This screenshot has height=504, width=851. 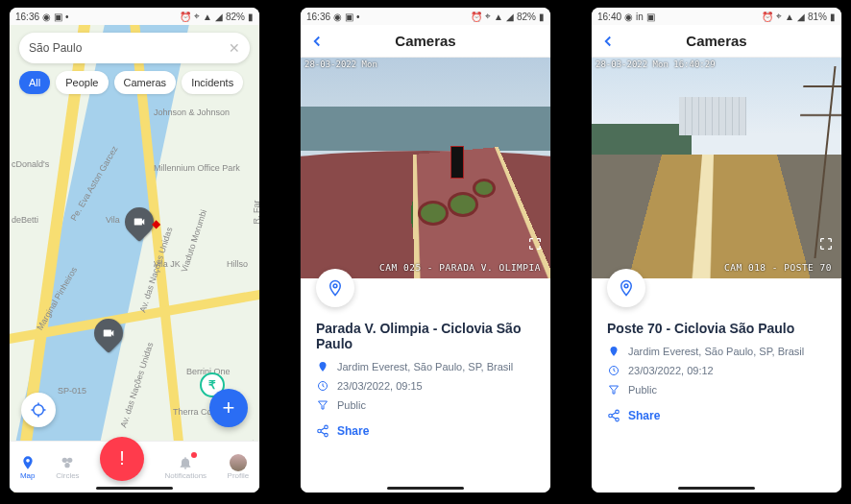 I want to click on clear-icon: ✕, so click(x=234, y=48).